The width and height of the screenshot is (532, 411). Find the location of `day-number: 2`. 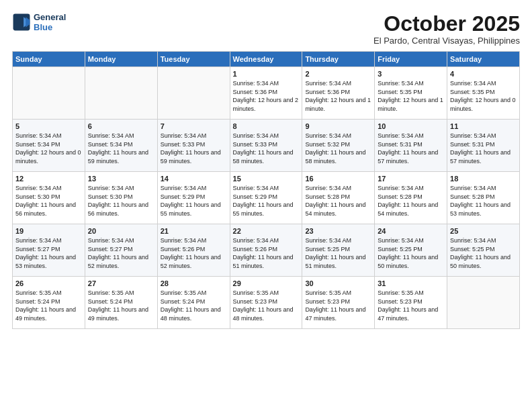

day-number: 2 is located at coordinates (339, 74).